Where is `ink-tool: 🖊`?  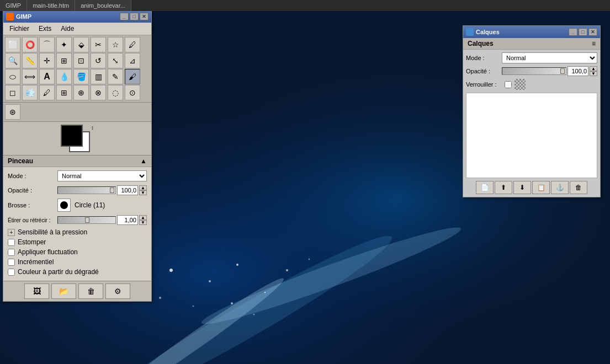 ink-tool: 🖊 is located at coordinates (47, 93).